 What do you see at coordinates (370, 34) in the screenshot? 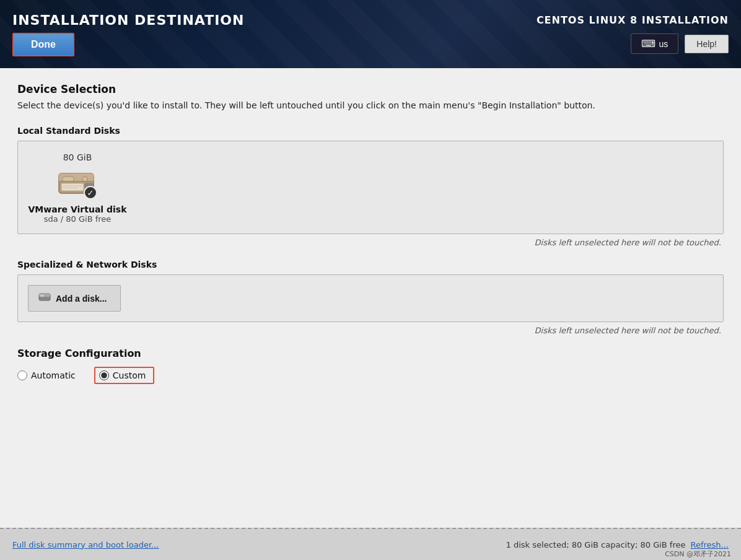
I see `header: INSTALLATION DESTINATION Done CENTOS LIN…` at bounding box center [370, 34].